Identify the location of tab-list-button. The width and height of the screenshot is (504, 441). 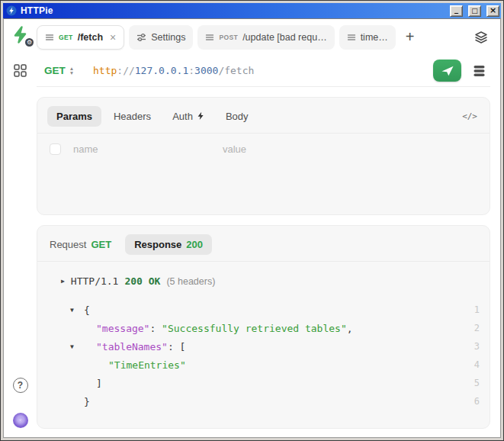
(481, 37).